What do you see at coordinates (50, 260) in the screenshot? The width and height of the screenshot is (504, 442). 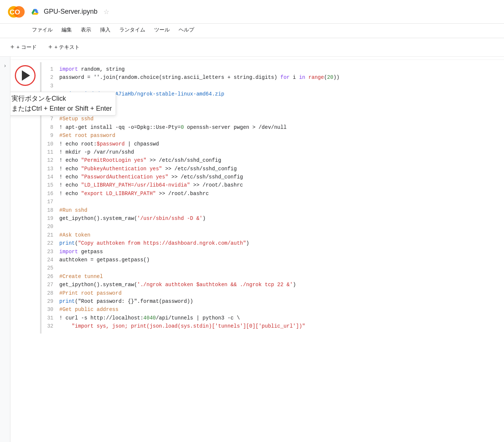 I see `line-num-24: 24` at bounding box center [50, 260].